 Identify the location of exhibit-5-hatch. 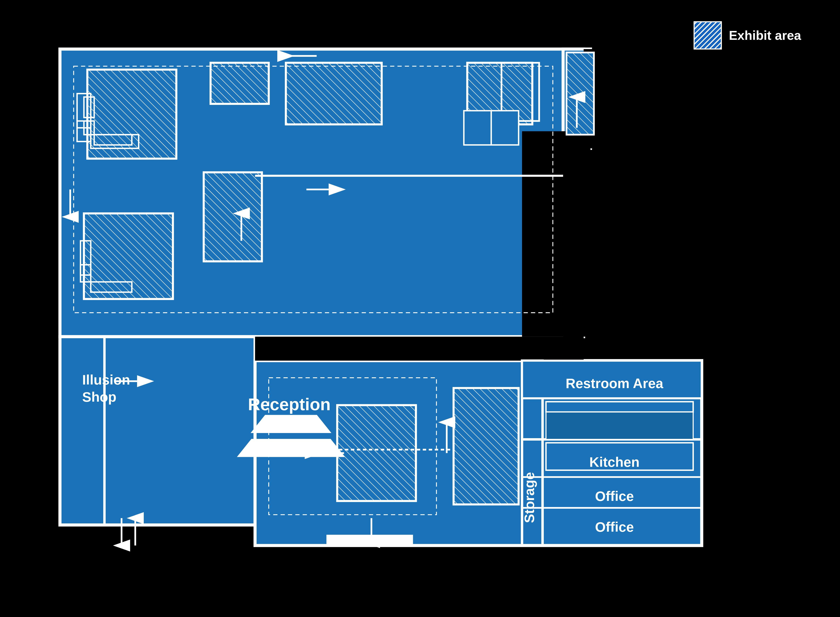
(233, 217).